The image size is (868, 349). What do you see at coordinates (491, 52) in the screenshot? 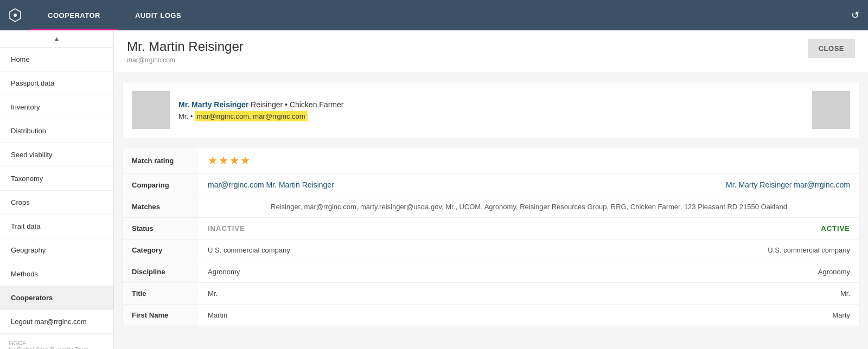
I see `content-header: Mr. Martin Reisinger mar@rrginc.com CLOS…` at bounding box center [491, 52].